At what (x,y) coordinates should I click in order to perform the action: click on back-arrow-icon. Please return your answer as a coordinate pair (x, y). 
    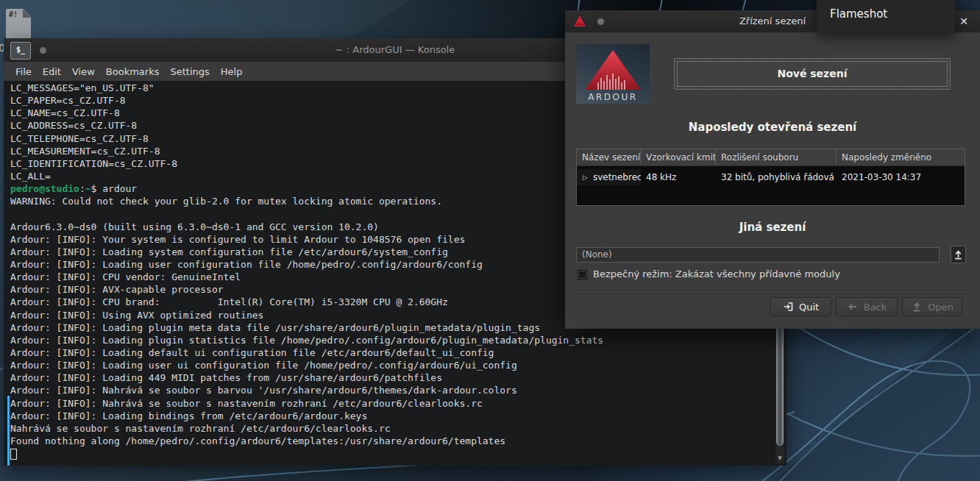
    Looking at the image, I should click on (853, 307).